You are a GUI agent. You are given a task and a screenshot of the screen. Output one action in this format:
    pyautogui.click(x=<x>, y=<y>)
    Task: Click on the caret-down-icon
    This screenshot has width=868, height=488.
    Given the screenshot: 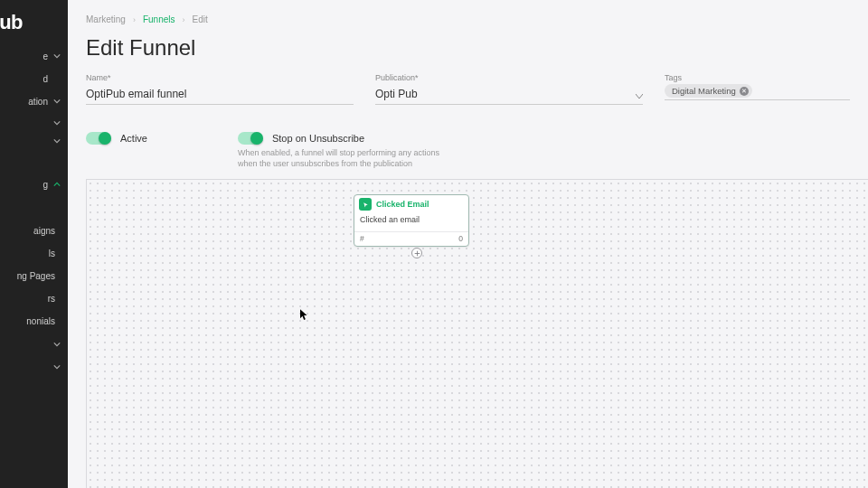 What is the action you would take?
    pyautogui.click(x=639, y=96)
    